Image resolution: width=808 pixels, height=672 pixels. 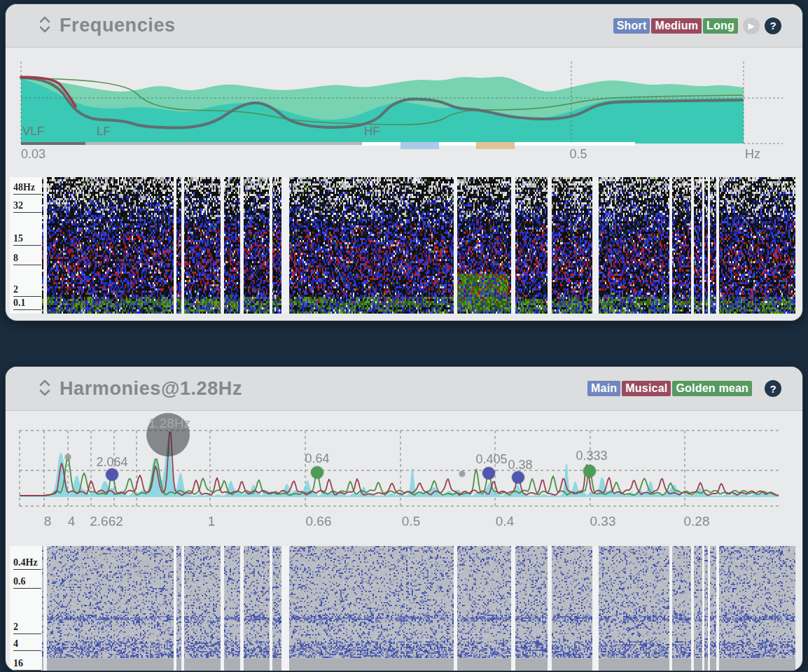 What do you see at coordinates (317, 472) in the screenshot?
I see `peak-marker-0.64` at bounding box center [317, 472].